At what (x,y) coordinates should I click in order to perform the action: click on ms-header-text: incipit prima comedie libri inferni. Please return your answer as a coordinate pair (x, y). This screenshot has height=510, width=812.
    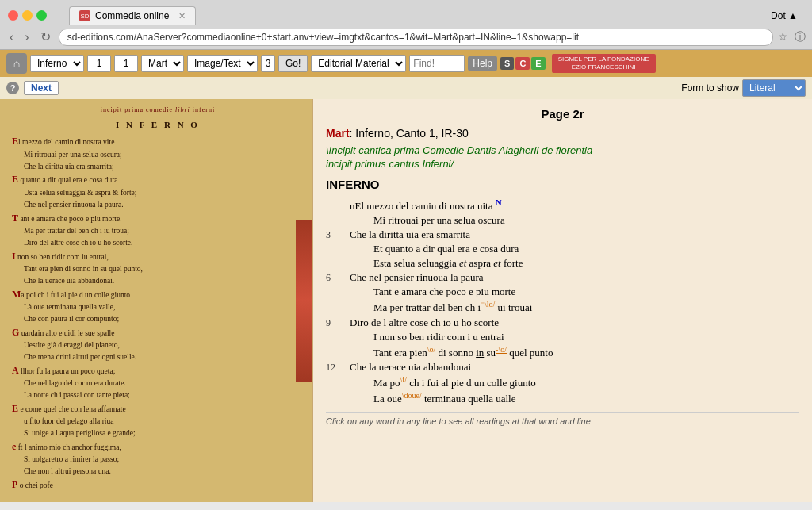
    Looking at the image, I should click on (158, 110).